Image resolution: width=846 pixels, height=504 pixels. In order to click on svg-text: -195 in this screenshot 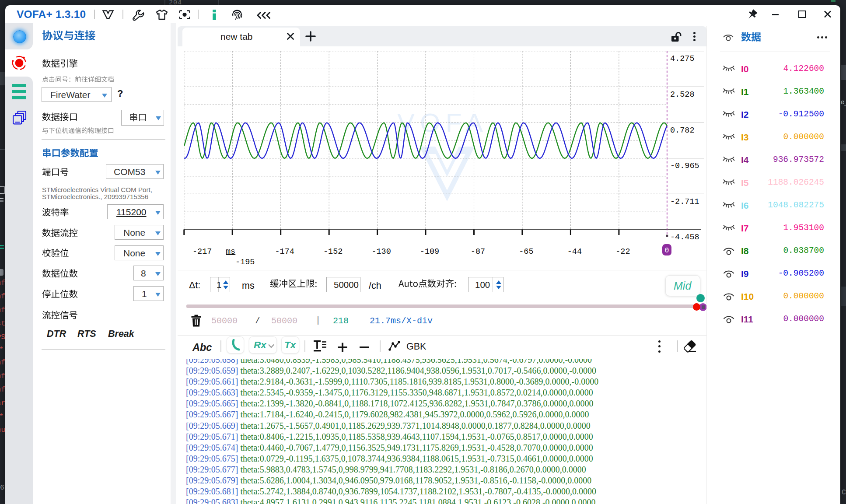, I will do `click(245, 262)`.